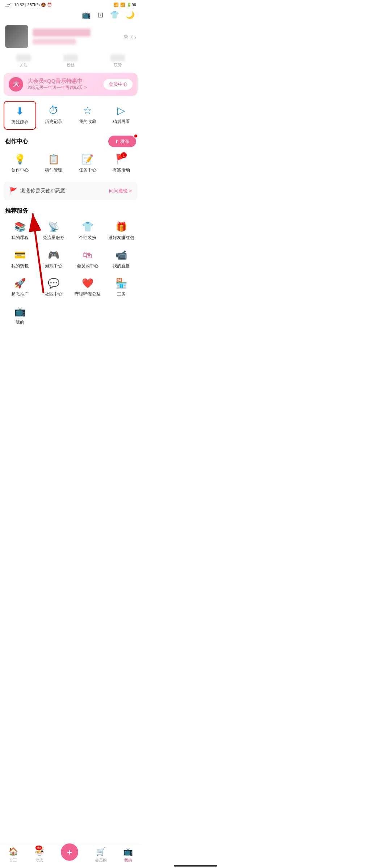  Describe the element at coordinates (135, 37) in the screenshot. I see `chevron-right-icon: ›` at that location.